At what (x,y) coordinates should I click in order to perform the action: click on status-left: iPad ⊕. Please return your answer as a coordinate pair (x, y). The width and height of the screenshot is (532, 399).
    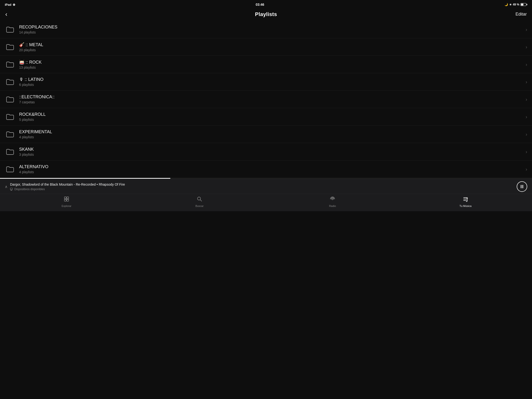
    Looking at the image, I should click on (10, 5).